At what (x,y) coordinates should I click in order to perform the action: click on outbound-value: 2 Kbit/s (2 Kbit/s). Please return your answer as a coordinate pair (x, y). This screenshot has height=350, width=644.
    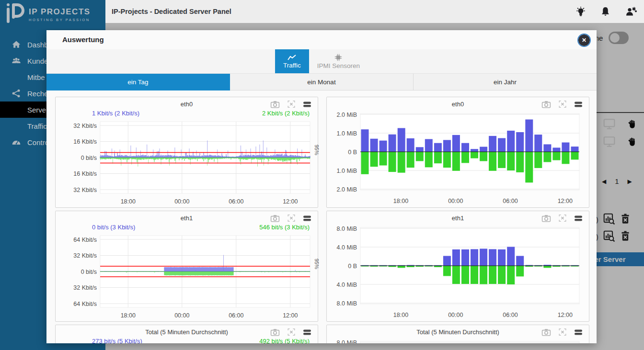
    Looking at the image, I should click on (286, 114).